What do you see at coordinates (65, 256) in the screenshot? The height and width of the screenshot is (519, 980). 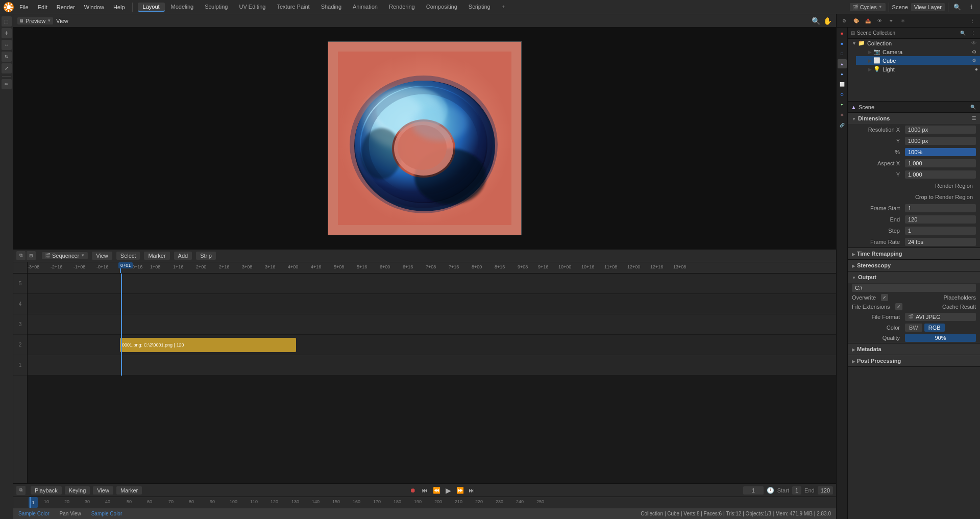 I see `sequencer-mode-dropdown: 🎬 Sequencer ▼` at bounding box center [65, 256].